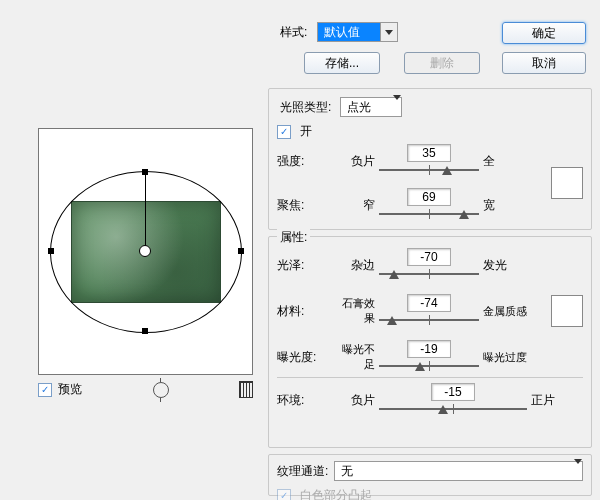 Image resolution: width=600 pixels, height=500 pixels. What do you see at coordinates (406, 311) in the screenshot?
I see `material-row: 材料: 石膏效果 -74 金属质感` at bounding box center [406, 311].